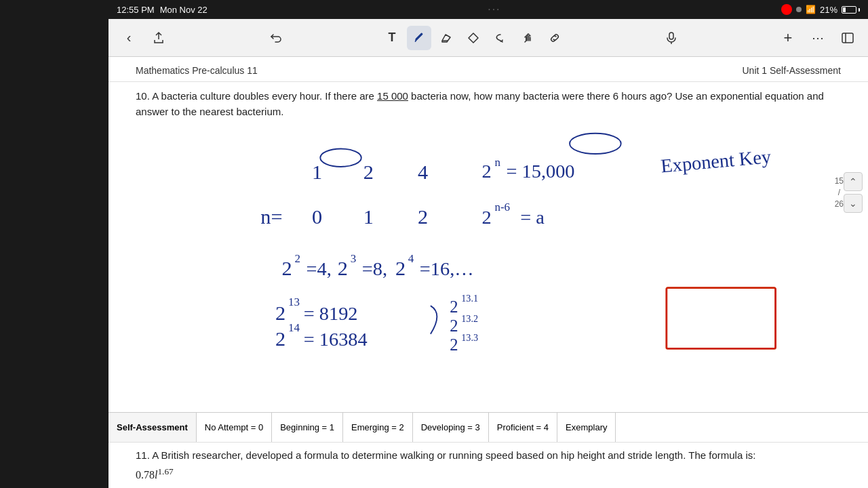  What do you see at coordinates (853, 182) in the screenshot?
I see `scroll-up-button: ⌃` at bounding box center [853, 182].